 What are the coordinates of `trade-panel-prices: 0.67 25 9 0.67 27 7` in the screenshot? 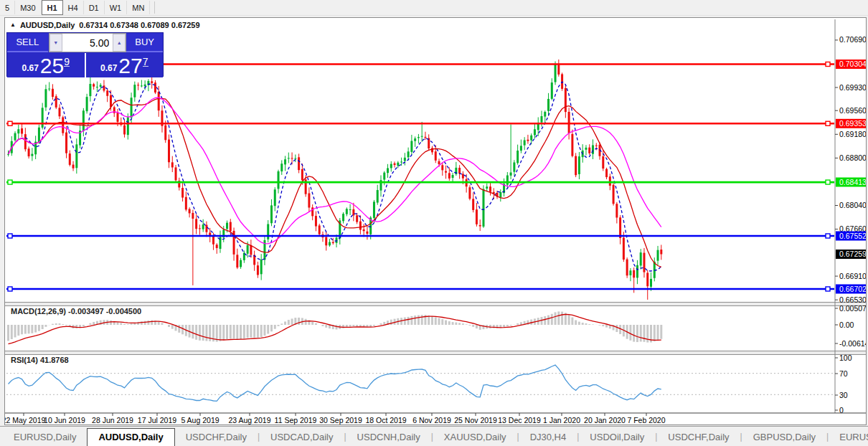 It's located at (85, 65).